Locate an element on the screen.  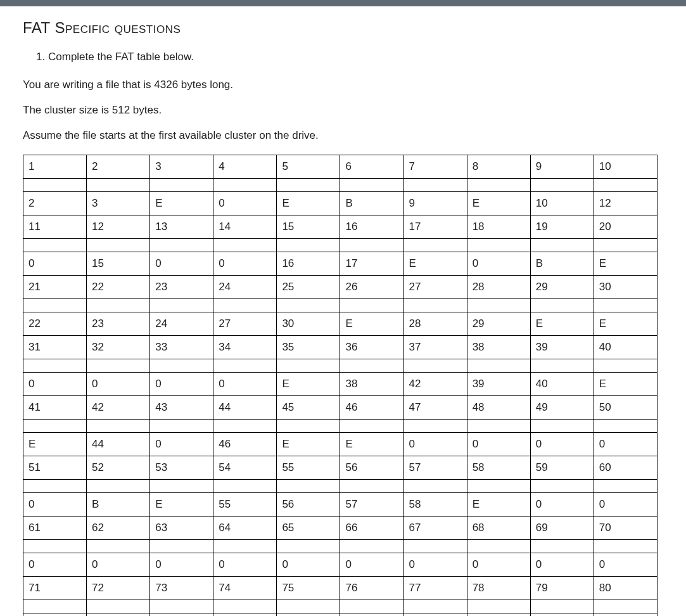
fat-row: 31323334353637383940 is located at coordinates (341, 347).